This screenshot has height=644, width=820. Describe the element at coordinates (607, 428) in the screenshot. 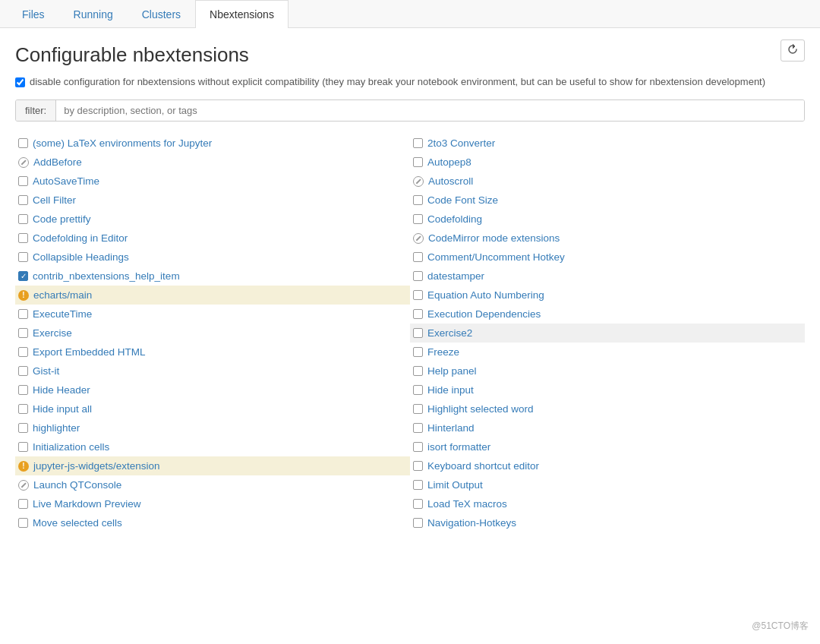

I see `list-item: Hinterland` at that location.